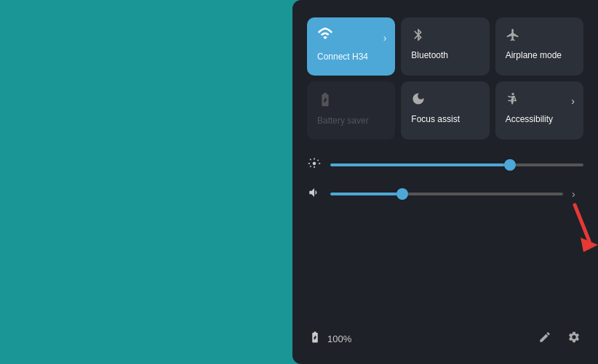  I want to click on tile-wifi: › Connect H34, so click(351, 46).